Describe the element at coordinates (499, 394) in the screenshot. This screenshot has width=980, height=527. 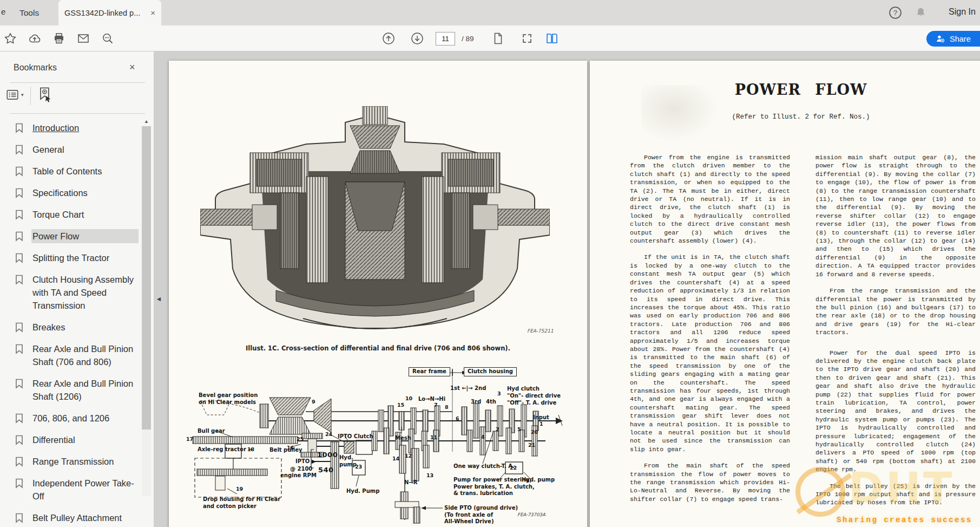
I see `diagram-ref-number: 3` at that location.